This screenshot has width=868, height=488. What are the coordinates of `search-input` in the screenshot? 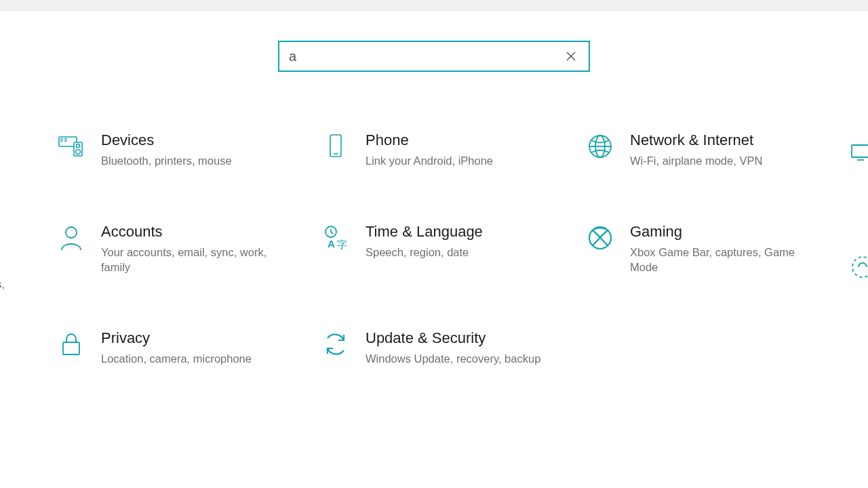 It's located at (425, 57).